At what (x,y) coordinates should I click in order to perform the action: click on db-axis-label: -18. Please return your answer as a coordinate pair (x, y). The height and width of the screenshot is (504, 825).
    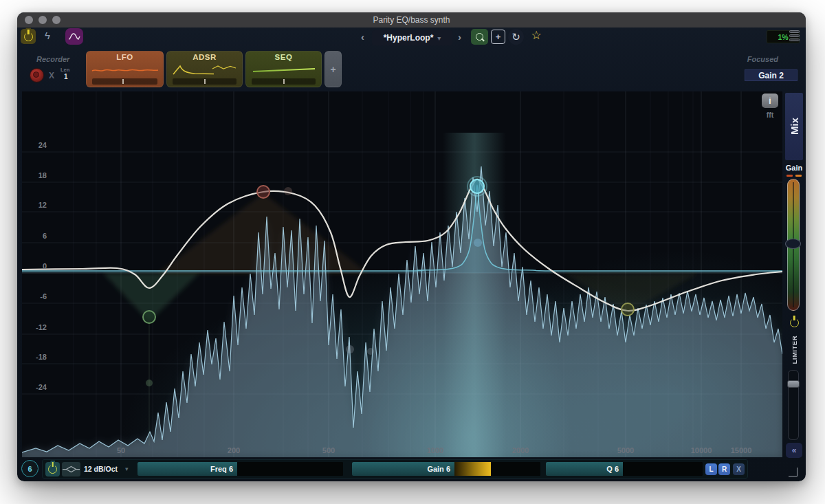
    Looking at the image, I should click on (41, 357).